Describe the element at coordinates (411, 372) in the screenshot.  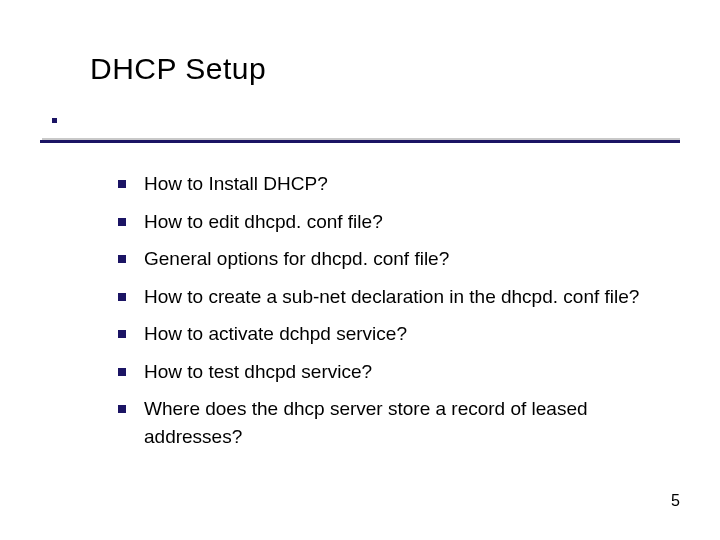
I see `list-item-text: How to test dhcpd service?` at that location.